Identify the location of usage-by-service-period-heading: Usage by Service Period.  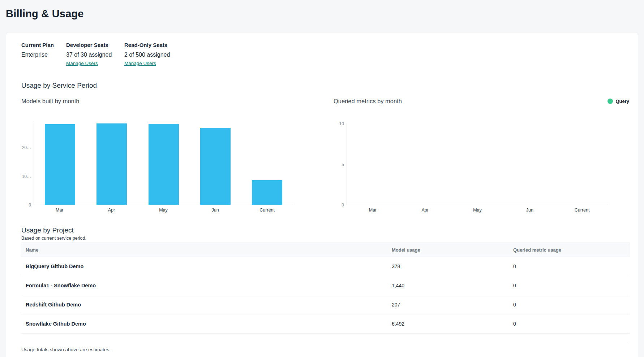
(325, 86).